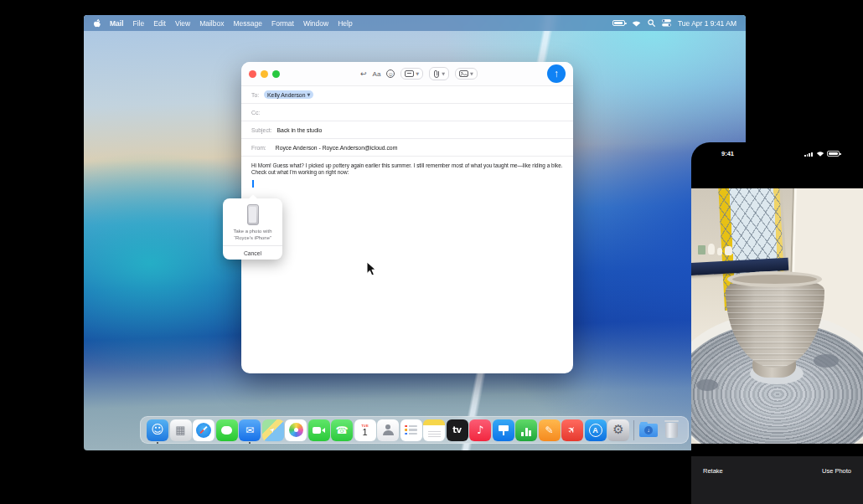  Describe the element at coordinates (633, 430) in the screenshot. I see `dock-divider` at that location.